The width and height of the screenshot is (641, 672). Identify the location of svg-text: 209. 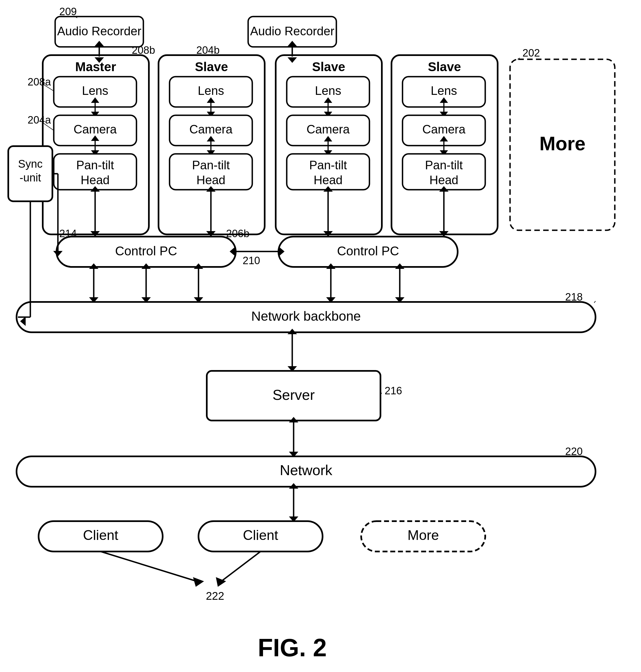
(68, 12).